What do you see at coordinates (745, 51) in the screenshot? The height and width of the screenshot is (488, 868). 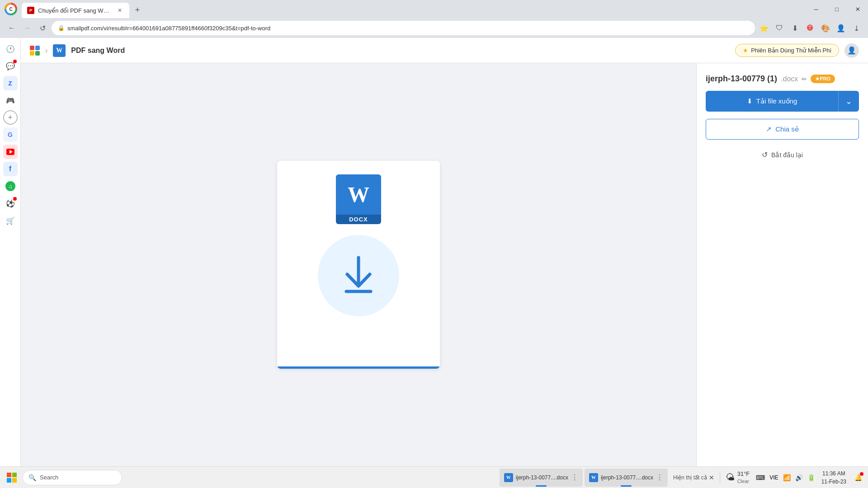 I see `star-icon: ★` at bounding box center [745, 51].